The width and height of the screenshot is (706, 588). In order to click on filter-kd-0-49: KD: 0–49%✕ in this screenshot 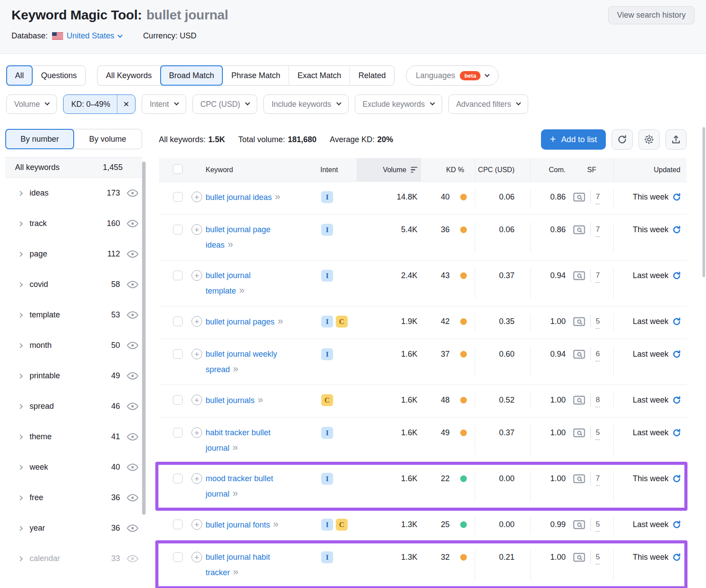, I will do `click(99, 104)`.